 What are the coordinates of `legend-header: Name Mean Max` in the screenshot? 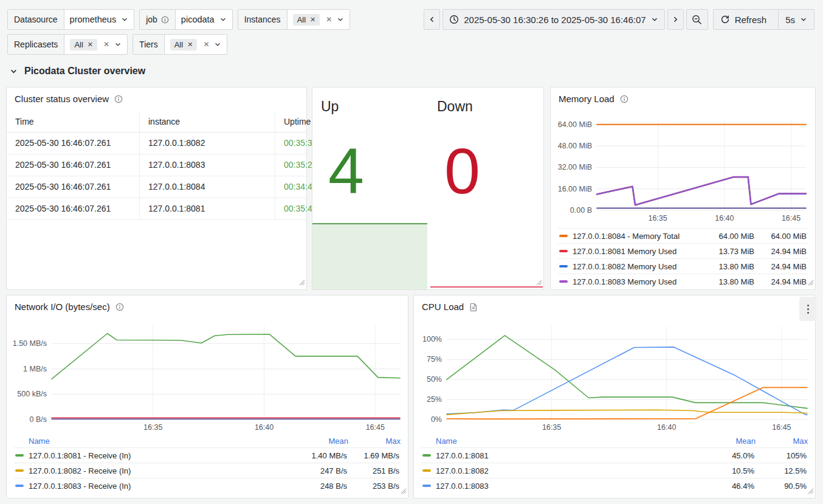 It's located at (615, 441).